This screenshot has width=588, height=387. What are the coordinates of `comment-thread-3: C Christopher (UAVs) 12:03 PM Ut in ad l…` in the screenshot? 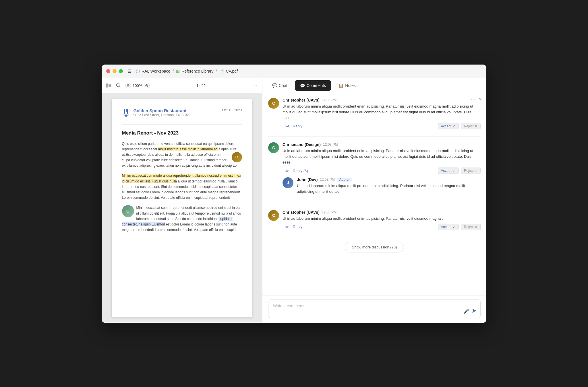 It's located at (374, 220).